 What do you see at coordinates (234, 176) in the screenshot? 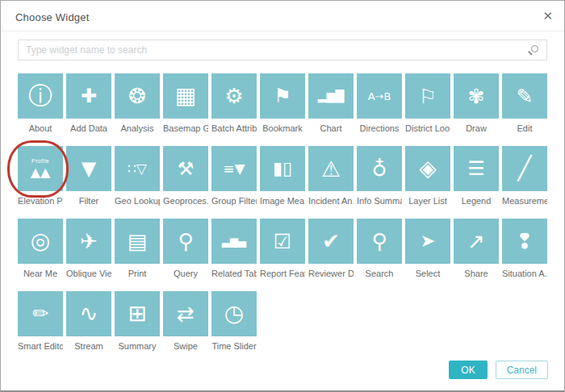
I see `widget-tile-group-filter: ≡▼ Group Filter` at bounding box center [234, 176].